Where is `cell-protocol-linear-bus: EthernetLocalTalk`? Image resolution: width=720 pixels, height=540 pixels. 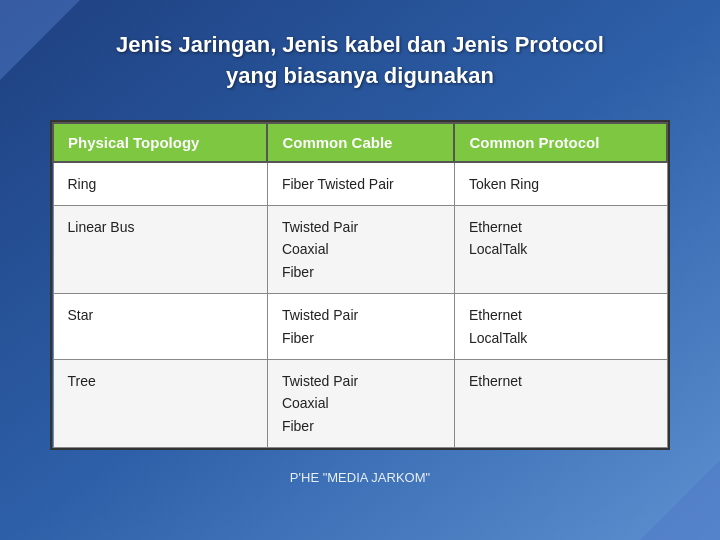 cell-protocol-linear-bus: EthernetLocalTalk is located at coordinates (560, 249).